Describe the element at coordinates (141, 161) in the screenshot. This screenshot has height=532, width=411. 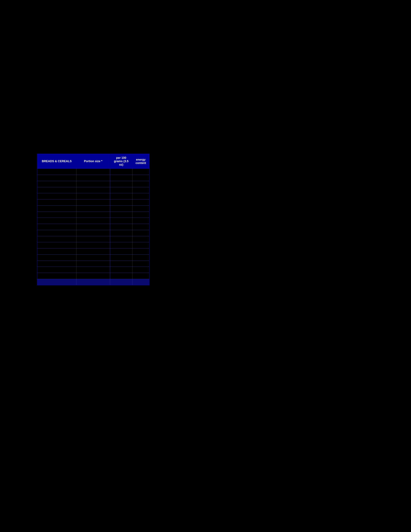
I see `header-energy: energy content` at that location.